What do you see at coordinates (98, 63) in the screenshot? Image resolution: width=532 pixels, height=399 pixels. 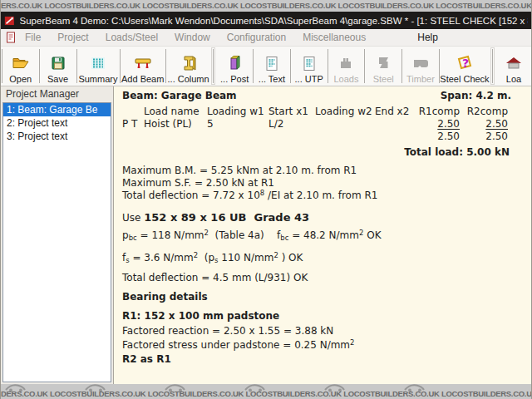 I see `summary-grid-icon` at bounding box center [98, 63].